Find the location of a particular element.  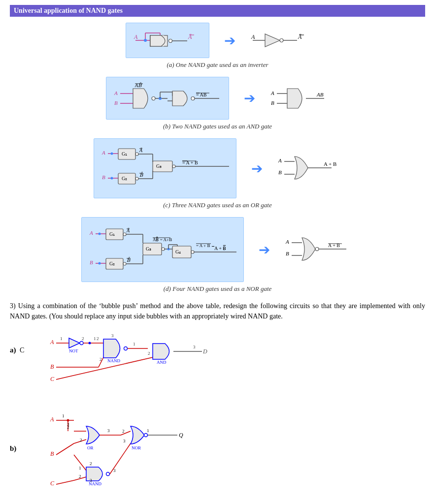

svg-text: ̅A + B̅ is located at coordinates (219, 248).